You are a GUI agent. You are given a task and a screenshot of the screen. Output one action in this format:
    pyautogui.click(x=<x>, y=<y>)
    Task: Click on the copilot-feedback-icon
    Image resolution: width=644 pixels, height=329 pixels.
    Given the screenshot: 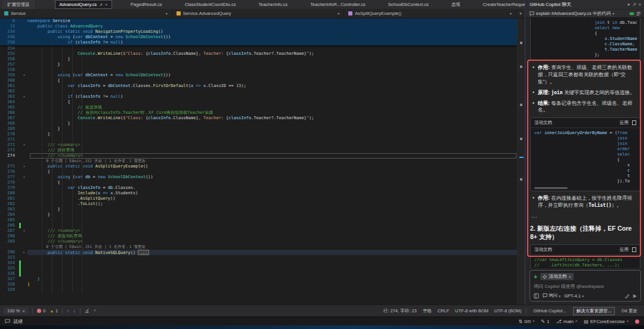 What is the action you would take?
    pyautogui.click(x=632, y=14)
    